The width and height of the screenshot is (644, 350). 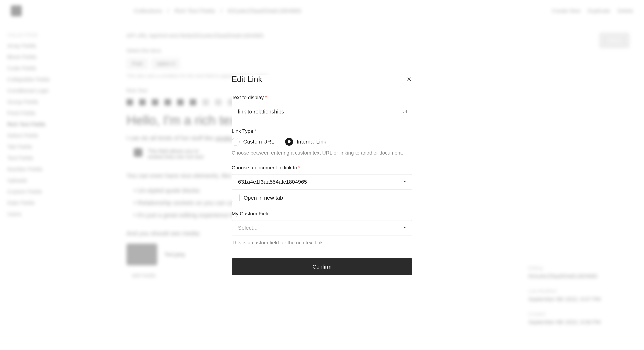 What do you see at coordinates (322, 198) in the screenshot?
I see `open-new-tab-row: Open in new tab` at bounding box center [322, 198].